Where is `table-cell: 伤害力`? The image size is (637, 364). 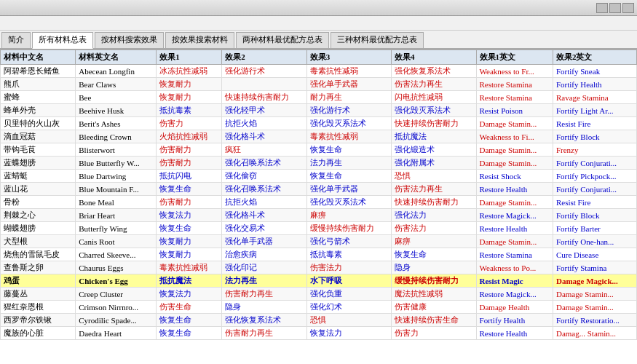
table-cell: 伤害力 is located at coordinates (434, 333).